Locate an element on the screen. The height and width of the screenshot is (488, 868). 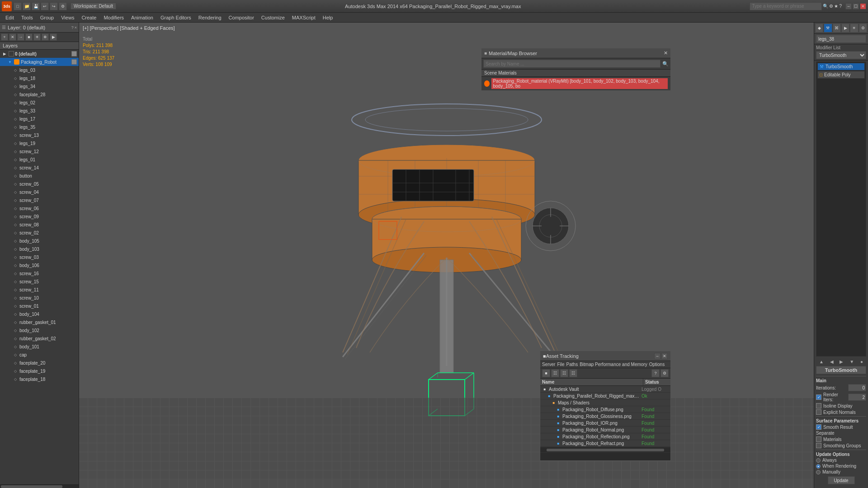
at-row: ■ Packaging_Robot_Glossiness.png Found is located at coordinates (605, 417).